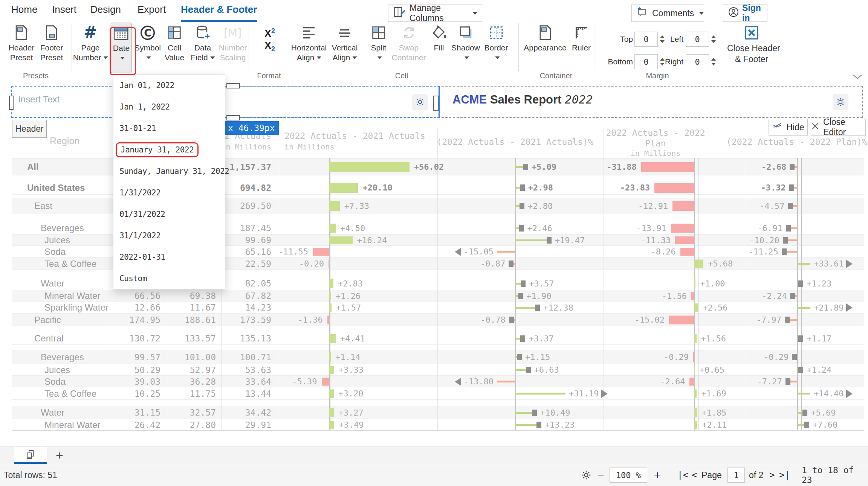 The width and height of the screenshot is (868, 486). What do you see at coordinates (714, 39) in the screenshot?
I see `margin-left-stepper` at bounding box center [714, 39].